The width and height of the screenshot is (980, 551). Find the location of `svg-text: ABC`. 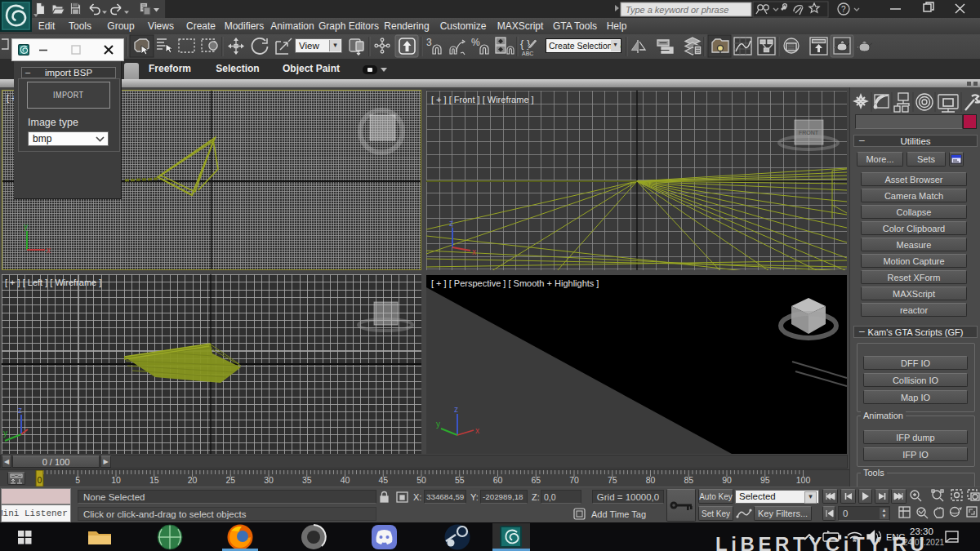

svg-text: ABC is located at coordinates (528, 54).